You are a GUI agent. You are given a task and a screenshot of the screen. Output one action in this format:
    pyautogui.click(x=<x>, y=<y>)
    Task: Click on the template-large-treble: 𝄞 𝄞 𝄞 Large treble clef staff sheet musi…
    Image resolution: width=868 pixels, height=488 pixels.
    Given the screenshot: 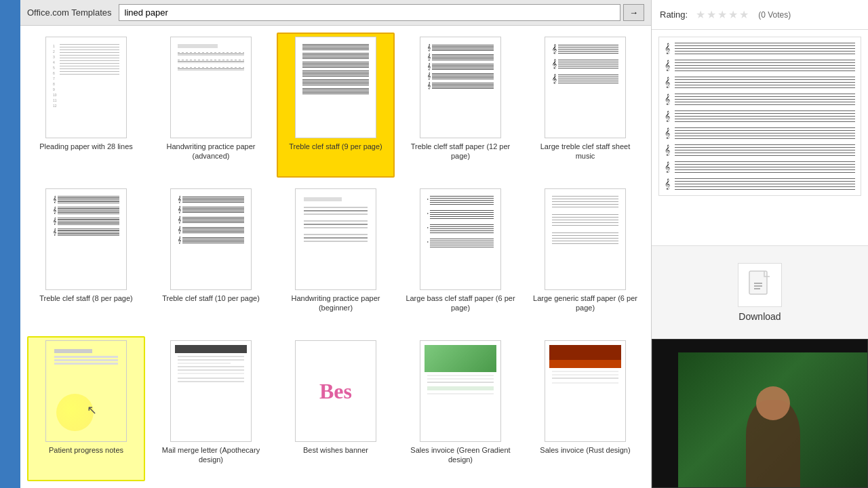 What is the action you would take?
    pyautogui.click(x=585, y=105)
    